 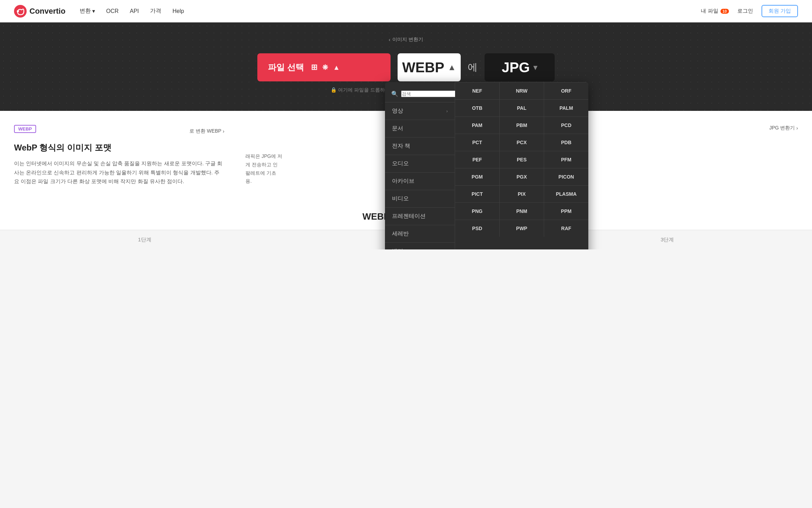 What do you see at coordinates (337, 67) in the screenshot?
I see `gdrive-icon: ▲` at bounding box center [337, 67].